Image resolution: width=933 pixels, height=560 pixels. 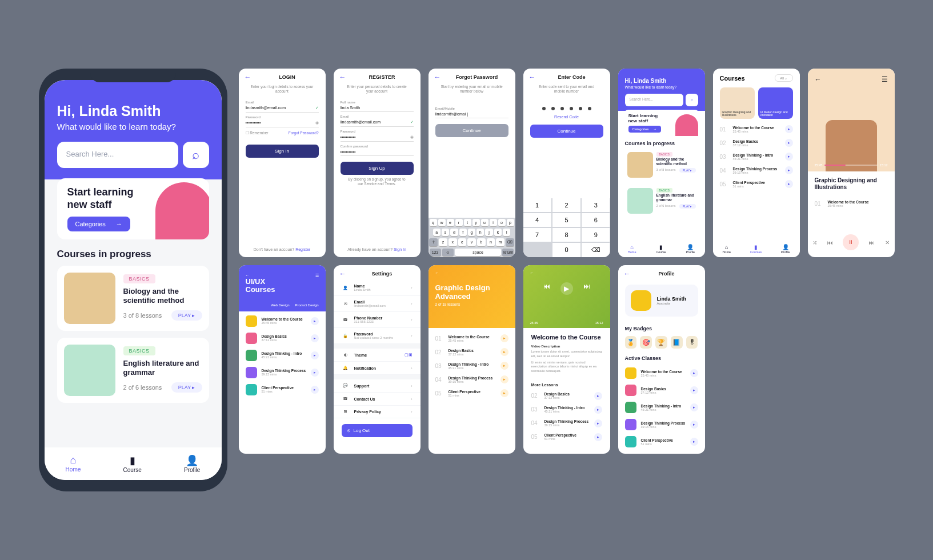 I want to click on play-button: PLAY ▸, so click(x=688, y=170).